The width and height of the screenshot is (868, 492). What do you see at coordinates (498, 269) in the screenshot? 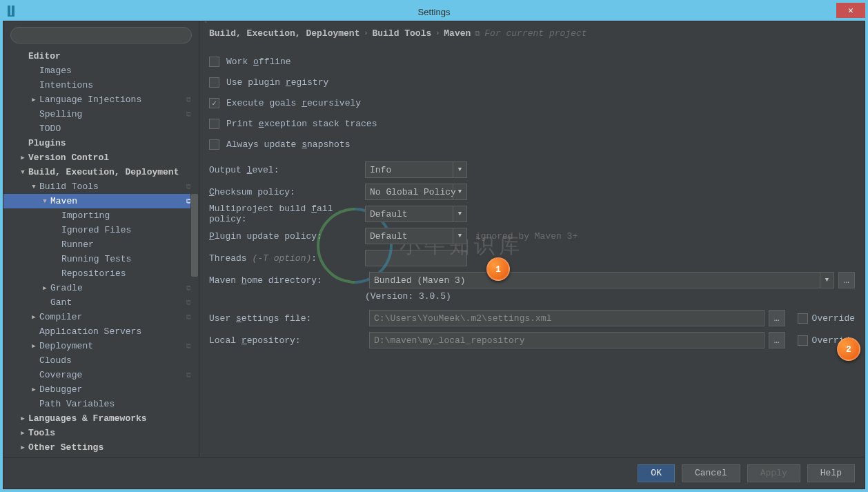
I see `callout-1: 1` at bounding box center [498, 269].